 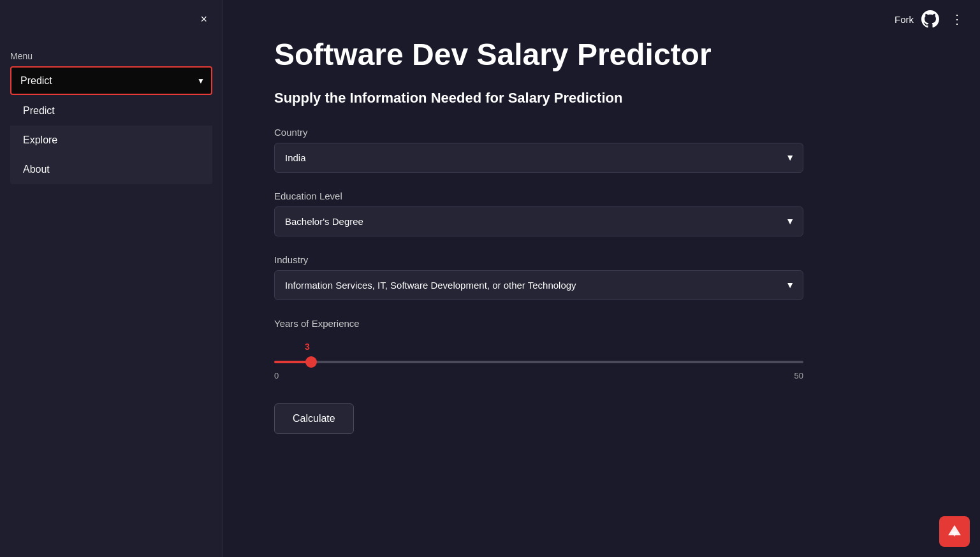 I want to click on education-select-container: Bachelor's Degree Master's Degree Ph.D. …, so click(x=539, y=222).